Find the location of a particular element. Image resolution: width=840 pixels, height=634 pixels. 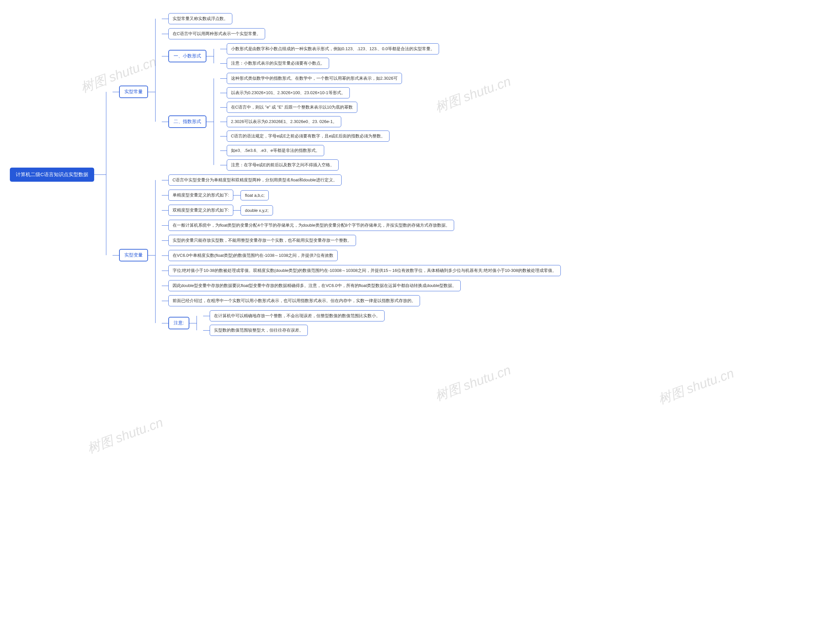

bracket-exp is located at coordinates (217, 121).